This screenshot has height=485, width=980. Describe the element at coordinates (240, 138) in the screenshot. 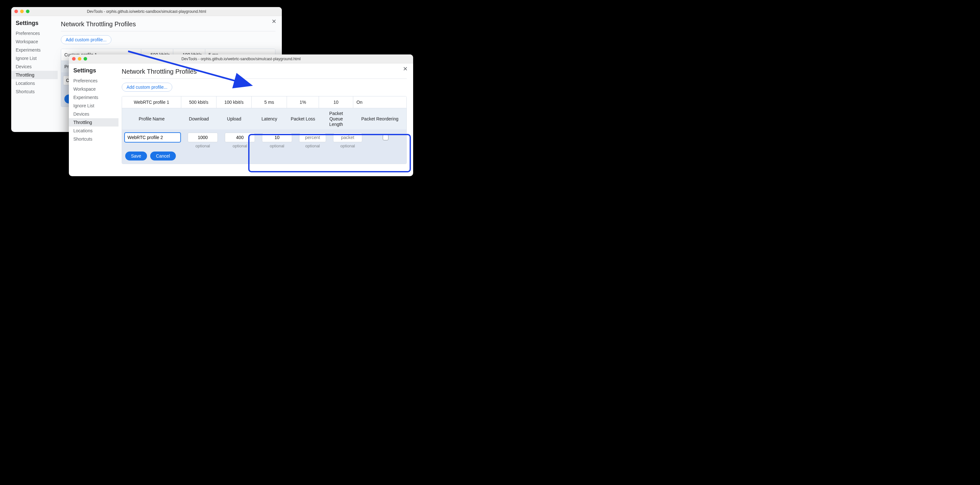

I see `upload-input` at that location.